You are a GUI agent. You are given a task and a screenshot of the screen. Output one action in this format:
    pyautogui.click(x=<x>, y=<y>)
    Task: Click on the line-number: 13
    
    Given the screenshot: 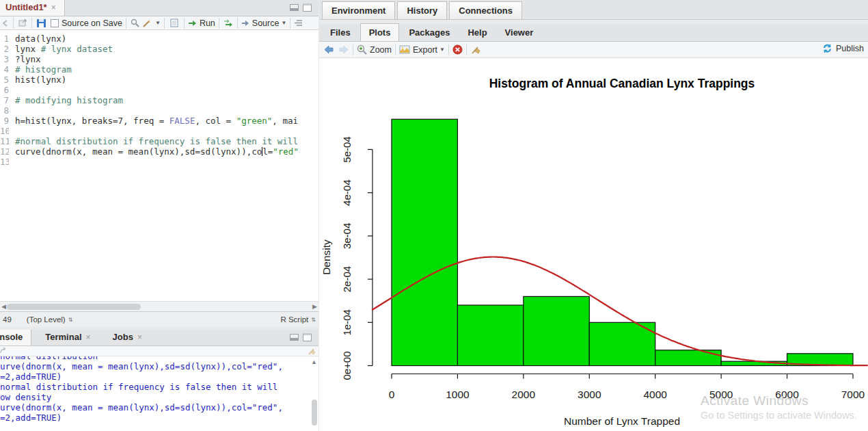 What is the action you would take?
    pyautogui.click(x=4, y=161)
    